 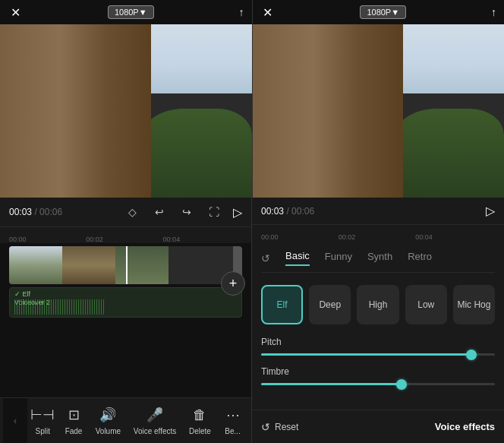 What do you see at coordinates (172, 239) in the screenshot?
I see `ruler-mark-2: 00:04` at bounding box center [172, 239].